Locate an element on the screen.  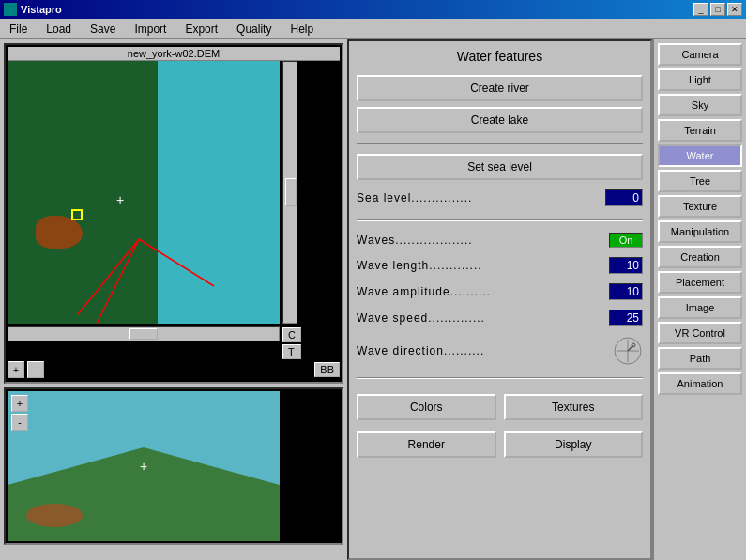
close-button: ✕ is located at coordinates (735, 9).